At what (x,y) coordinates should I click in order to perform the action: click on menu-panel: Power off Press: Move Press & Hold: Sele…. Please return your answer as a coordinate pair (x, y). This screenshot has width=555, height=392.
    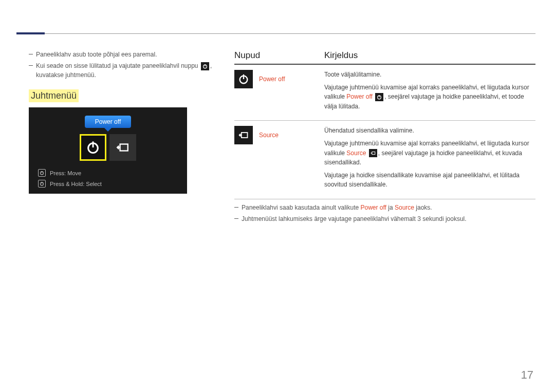
    Looking at the image, I should click on (108, 151).